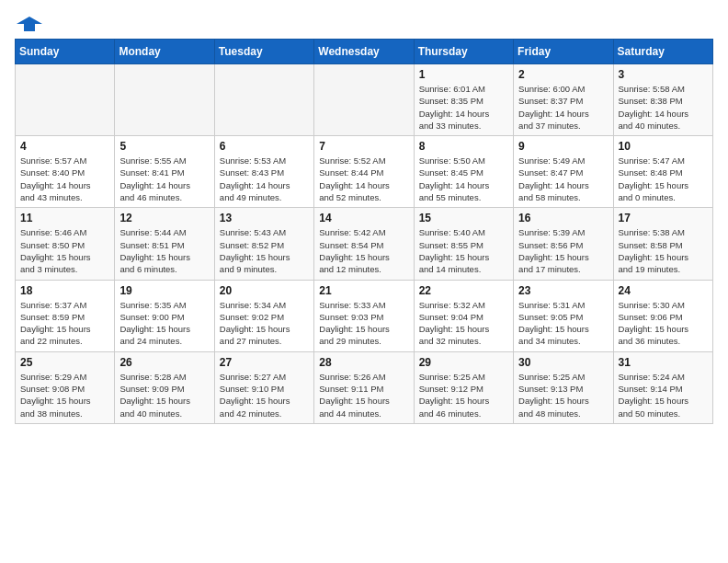 The width and height of the screenshot is (728, 563). What do you see at coordinates (164, 324) in the screenshot?
I see `day-info: Sunrise: 5:35 AM Sunset: 9:00 PM Dayligh…` at bounding box center [164, 324].